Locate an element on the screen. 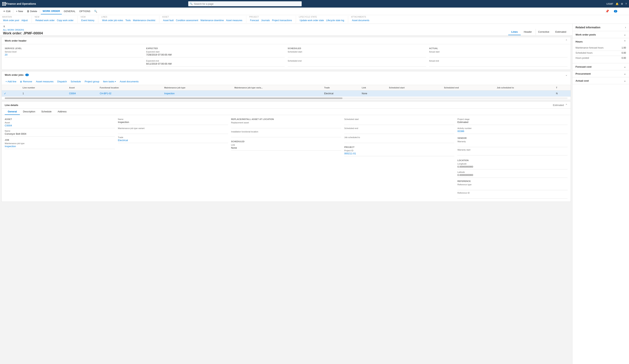 This screenshot has width=629, height=364. ribbon-lifecycle-state-log: Lifecycle state log is located at coordinates (335, 20).